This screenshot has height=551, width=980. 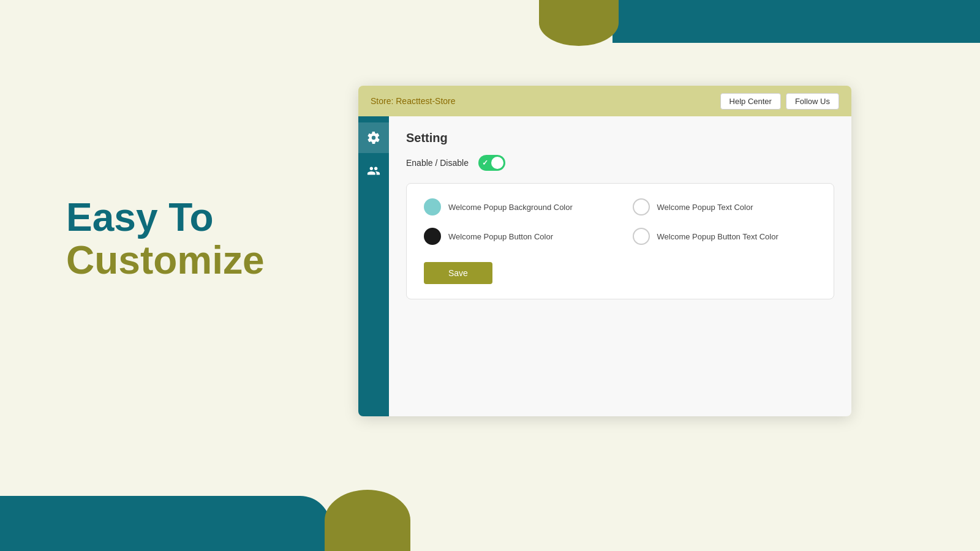 I want to click on users-icon, so click(x=374, y=171).